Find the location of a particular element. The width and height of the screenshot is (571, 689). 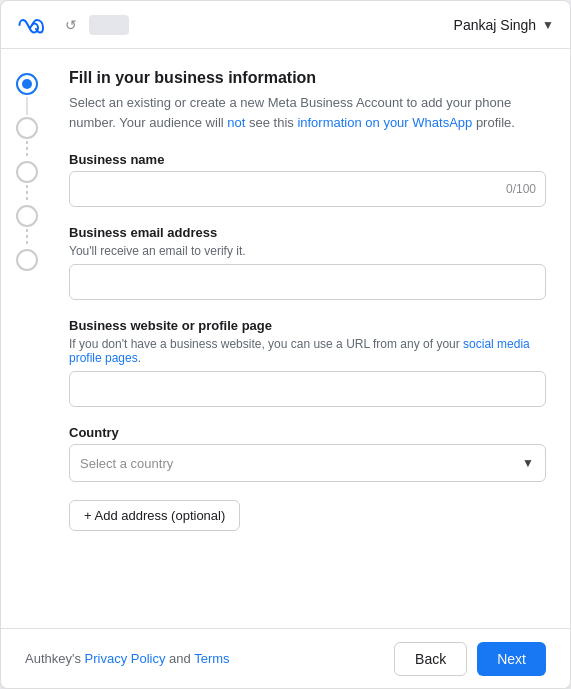

footer-links: Authkey's Privacy Policy and Terms is located at coordinates (128, 658).